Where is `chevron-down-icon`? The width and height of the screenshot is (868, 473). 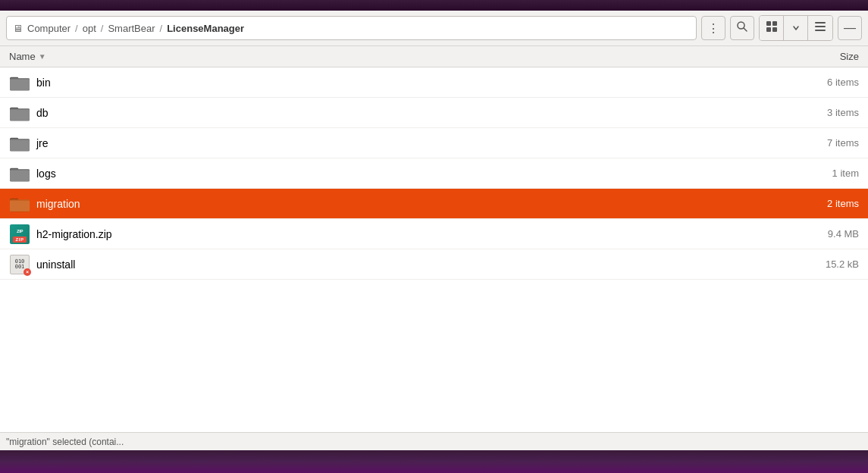
chevron-down-icon is located at coordinates (796, 28).